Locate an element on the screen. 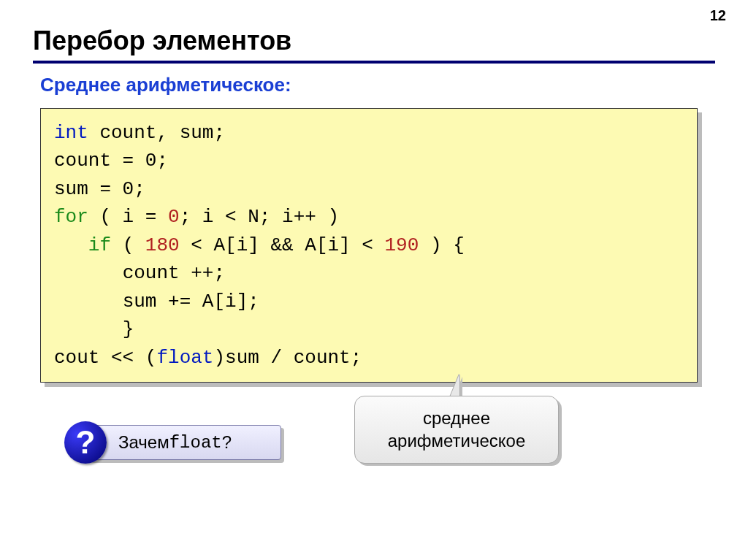  code-keyword: int is located at coordinates (72, 133).